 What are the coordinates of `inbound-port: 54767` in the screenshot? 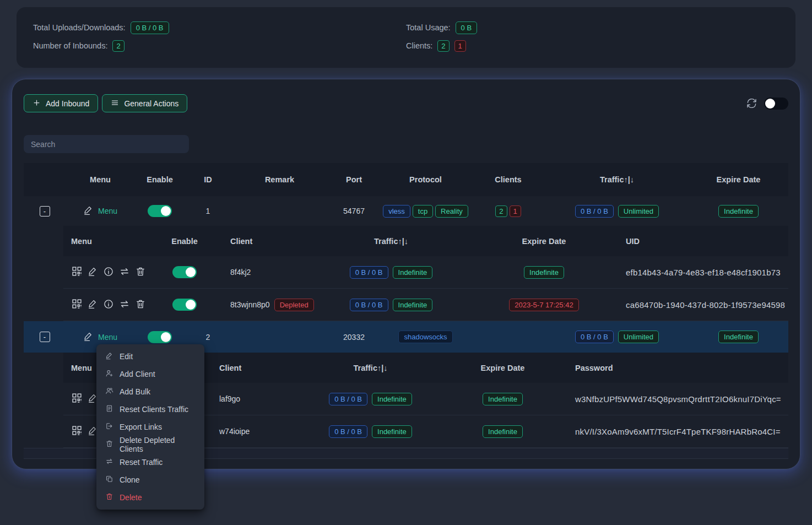 It's located at (354, 211).